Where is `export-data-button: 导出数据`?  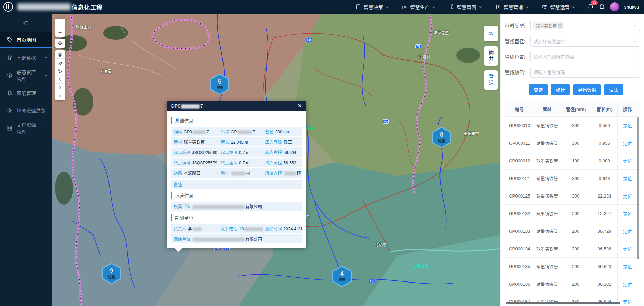
export-data-button: 导出数据 is located at coordinates (587, 90).